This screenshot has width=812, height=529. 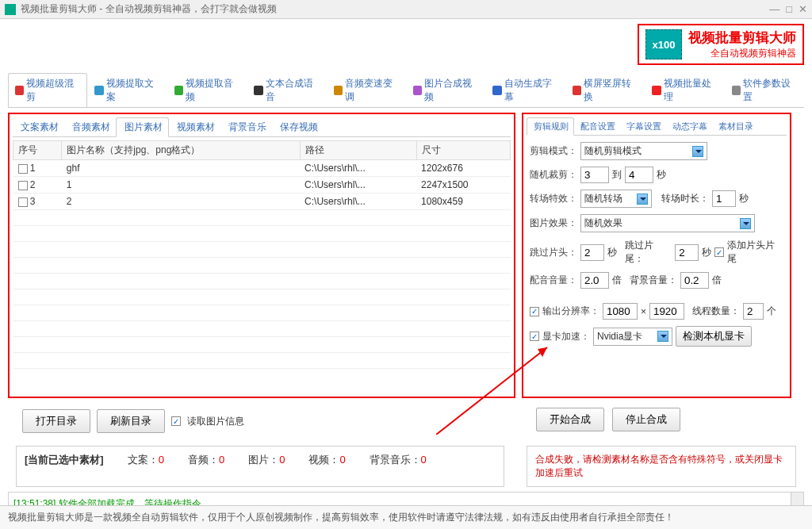 I want to click on trans-dur-input, so click(x=724, y=198).